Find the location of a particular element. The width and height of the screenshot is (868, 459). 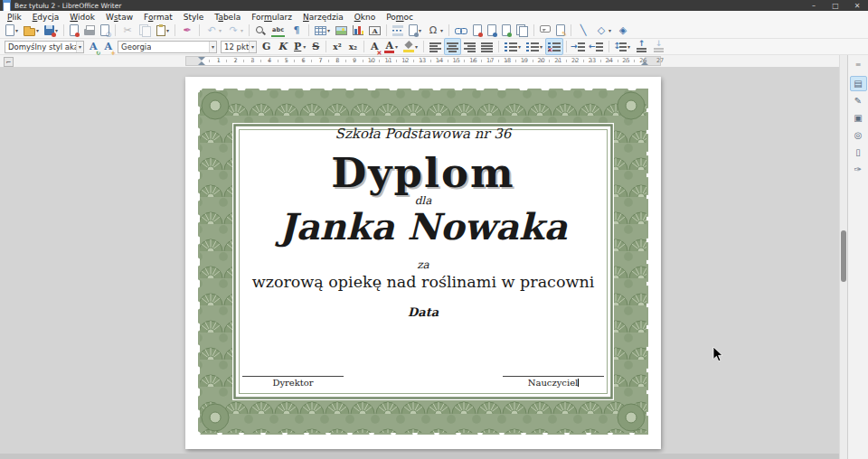

insert-special-char-button: Ω▾ is located at coordinates (435, 31).